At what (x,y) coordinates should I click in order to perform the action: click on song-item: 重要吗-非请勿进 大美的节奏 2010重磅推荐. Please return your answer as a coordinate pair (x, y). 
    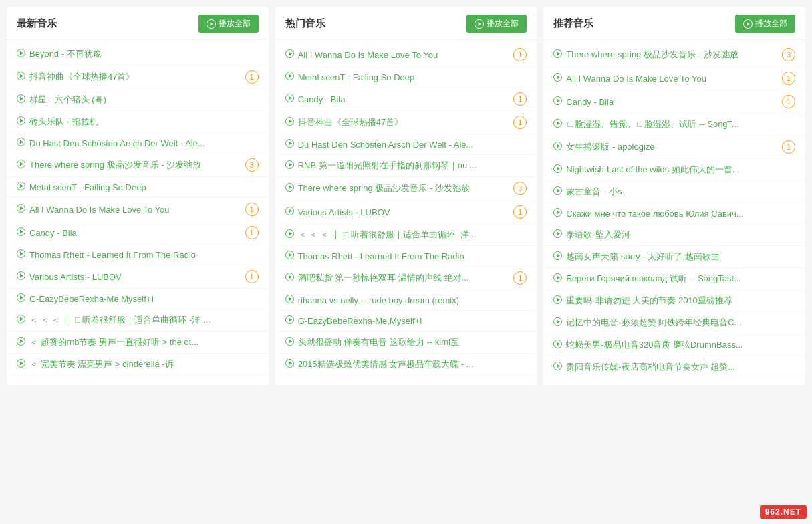
    Looking at the image, I should click on (674, 301).